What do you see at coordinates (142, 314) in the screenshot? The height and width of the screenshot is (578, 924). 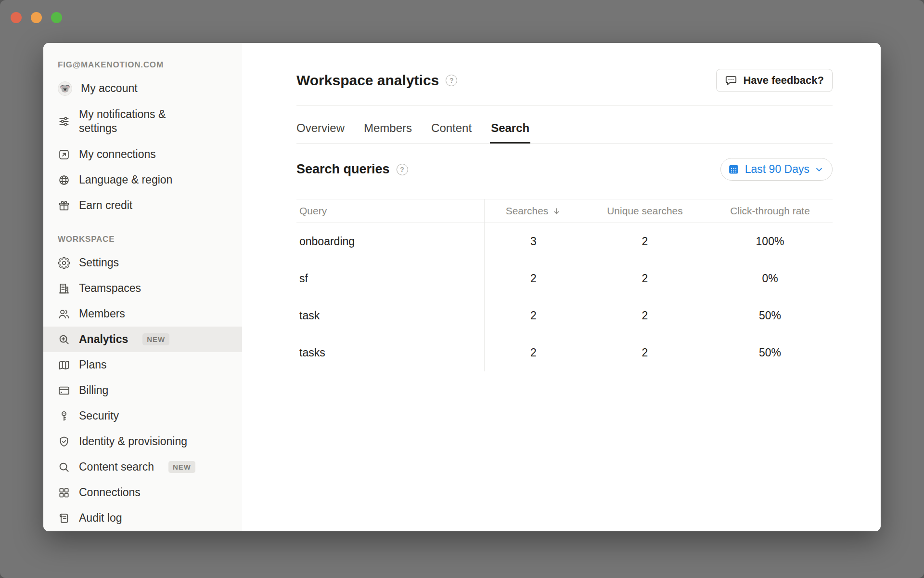 I see `sidebar-item-members: Members` at bounding box center [142, 314].